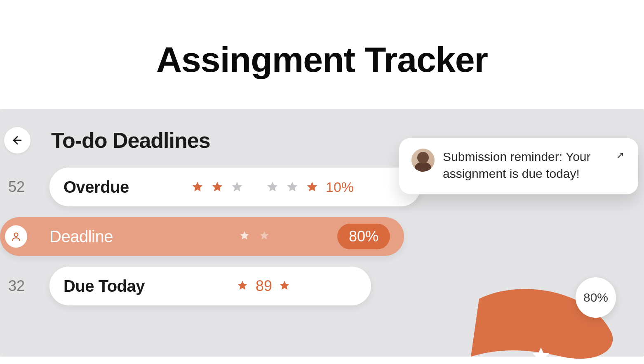  What do you see at coordinates (16, 236) in the screenshot?
I see `person-chip` at bounding box center [16, 236].